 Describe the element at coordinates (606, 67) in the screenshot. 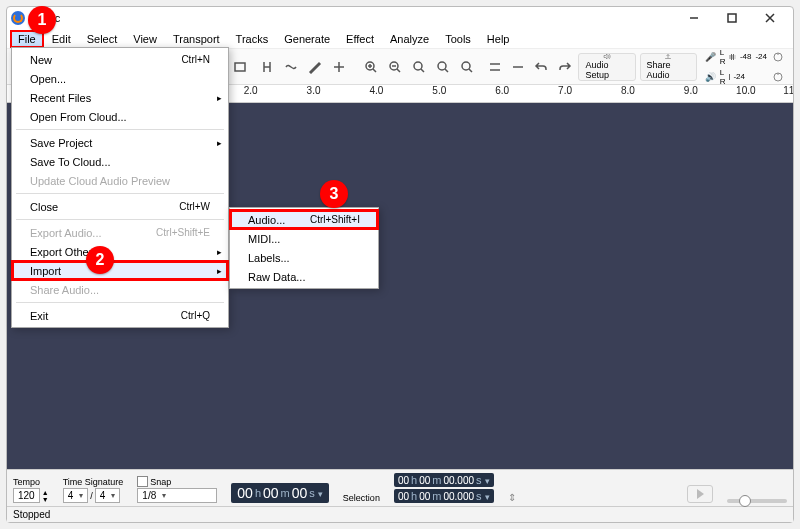

I see `audio-setup-button: Audio Setup` at that location.